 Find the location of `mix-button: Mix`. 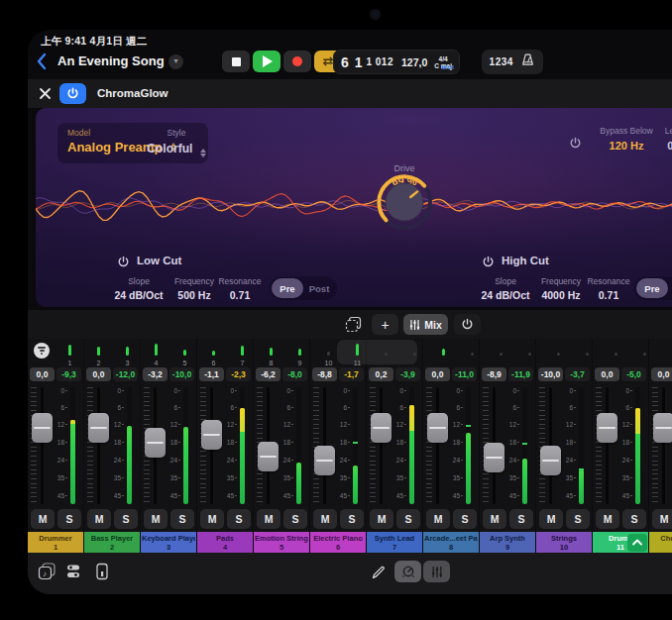

mix-button: Mix is located at coordinates (426, 325).